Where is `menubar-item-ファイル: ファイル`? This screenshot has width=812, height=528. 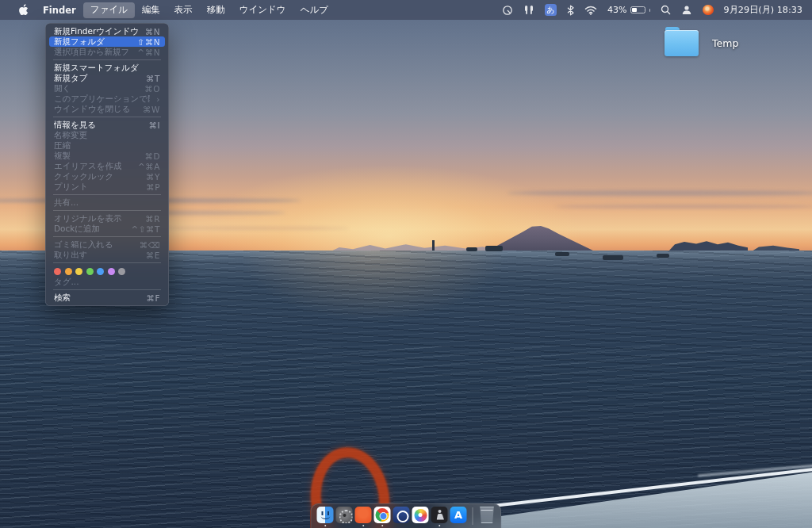
menubar-item-ファイル: ファイル is located at coordinates (109, 10).